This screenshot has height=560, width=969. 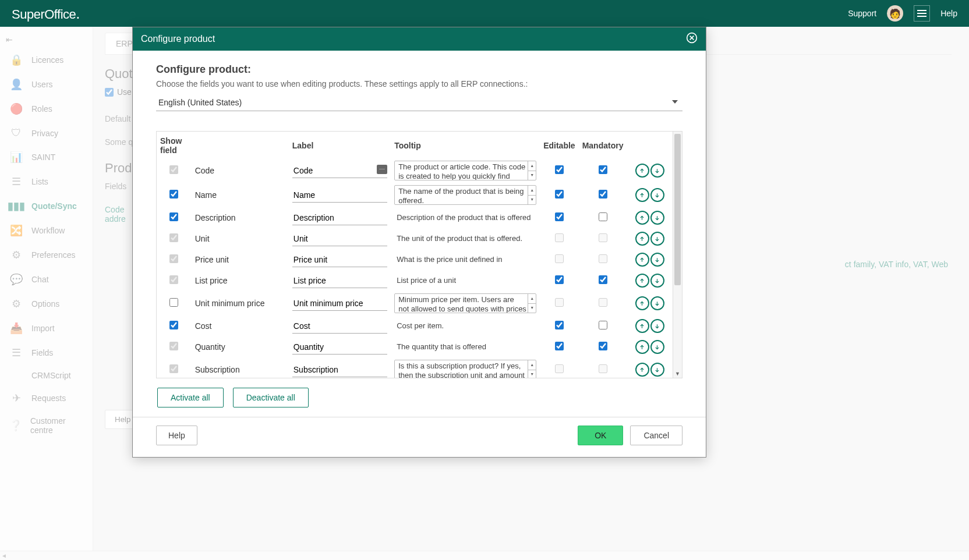 I want to click on field-name: Cost, so click(x=240, y=326).